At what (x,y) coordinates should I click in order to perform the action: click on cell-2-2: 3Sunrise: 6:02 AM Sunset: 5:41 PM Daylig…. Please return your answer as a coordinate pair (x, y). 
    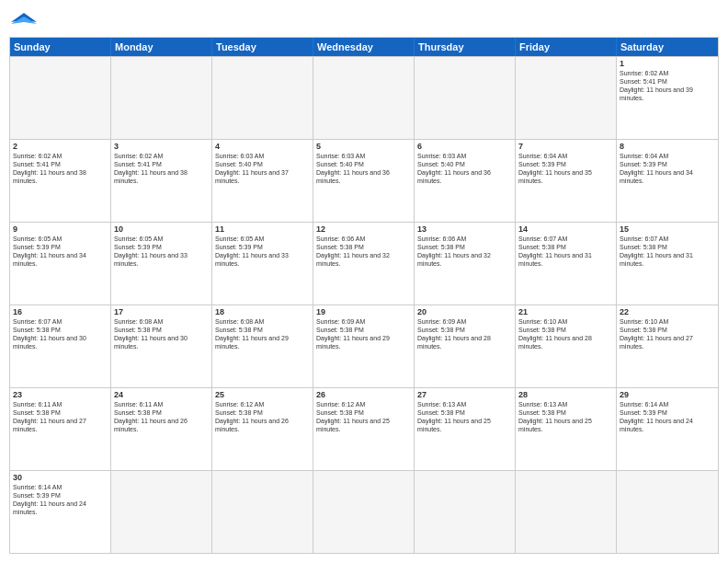
    Looking at the image, I should click on (162, 180).